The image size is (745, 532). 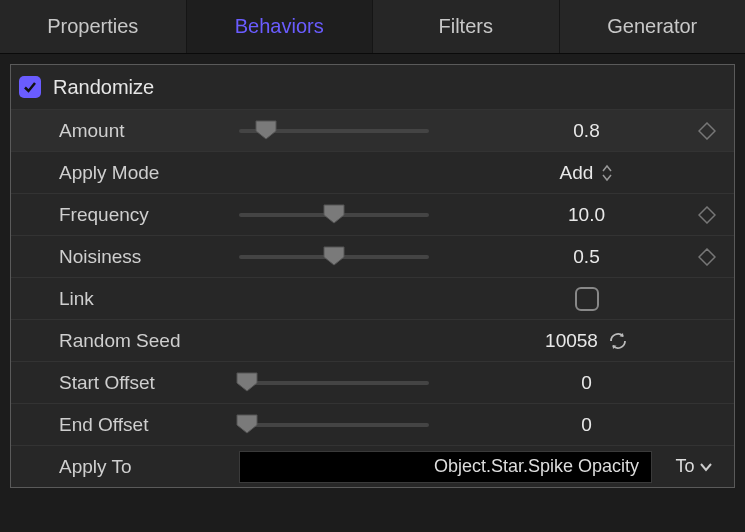 I want to click on noisiness-slider, so click(x=339, y=257).